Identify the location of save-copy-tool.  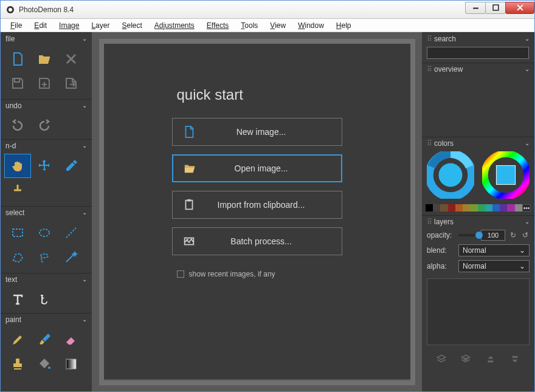
(44, 83).